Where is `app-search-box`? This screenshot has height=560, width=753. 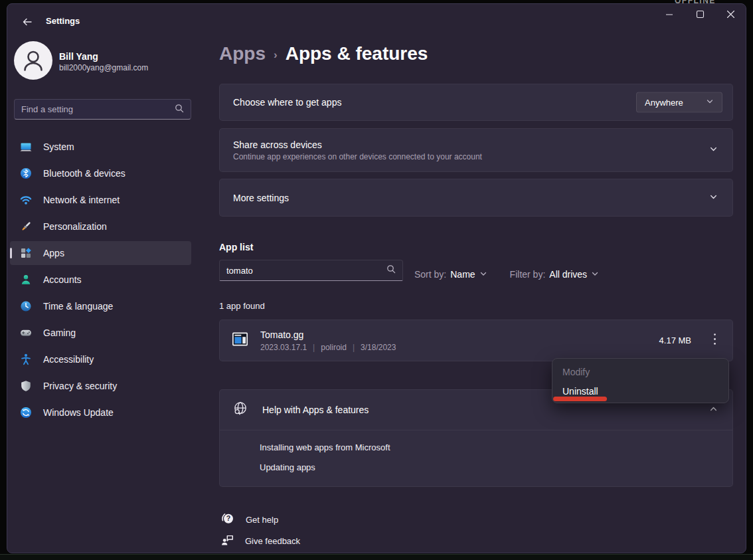
app-search-box is located at coordinates (311, 270).